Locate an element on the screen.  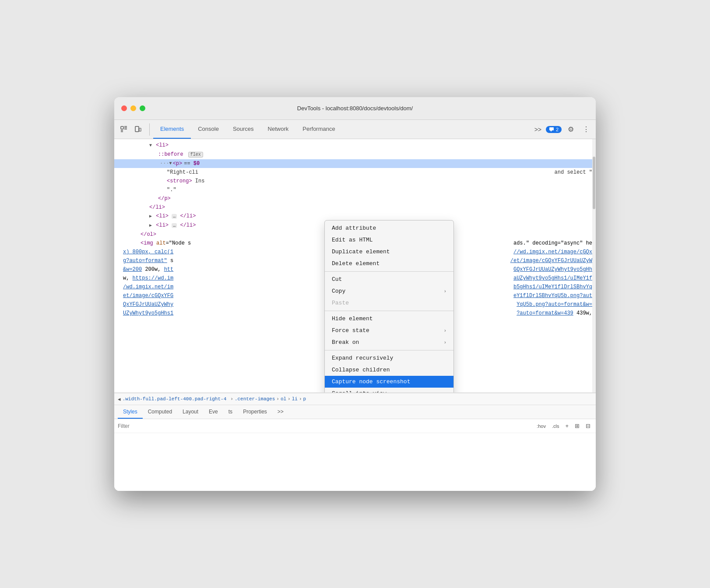
ctx-break-on: Break on › is located at coordinates (389, 342).